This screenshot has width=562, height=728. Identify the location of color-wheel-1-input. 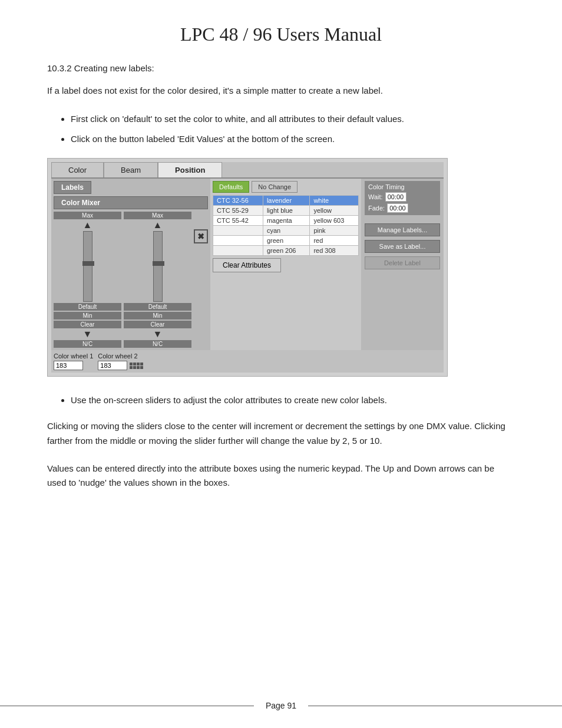
(68, 365).